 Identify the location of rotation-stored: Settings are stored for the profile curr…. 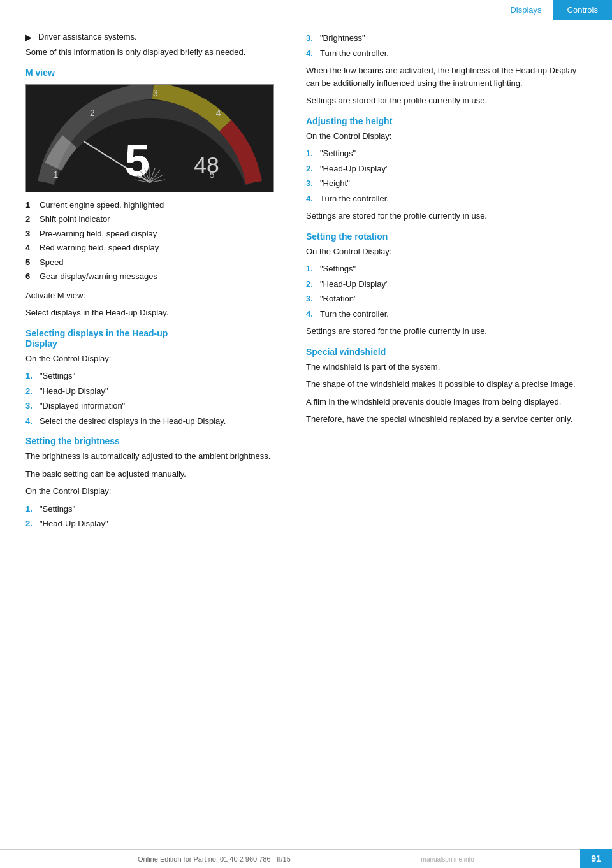
(446, 331).